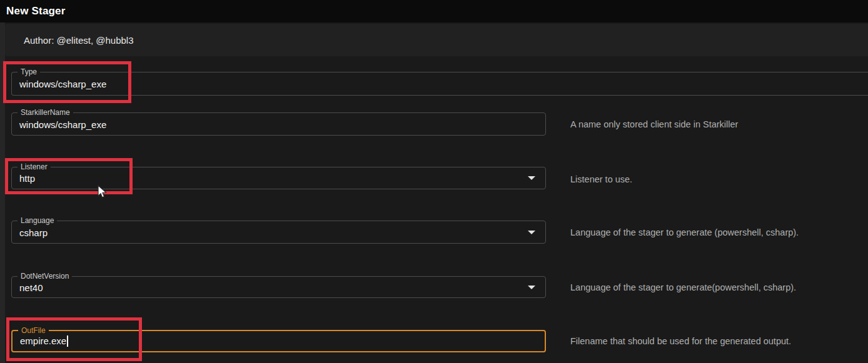 Image resolution: width=868 pixels, height=363 pixels. I want to click on language-select: Language csharp, so click(279, 232).